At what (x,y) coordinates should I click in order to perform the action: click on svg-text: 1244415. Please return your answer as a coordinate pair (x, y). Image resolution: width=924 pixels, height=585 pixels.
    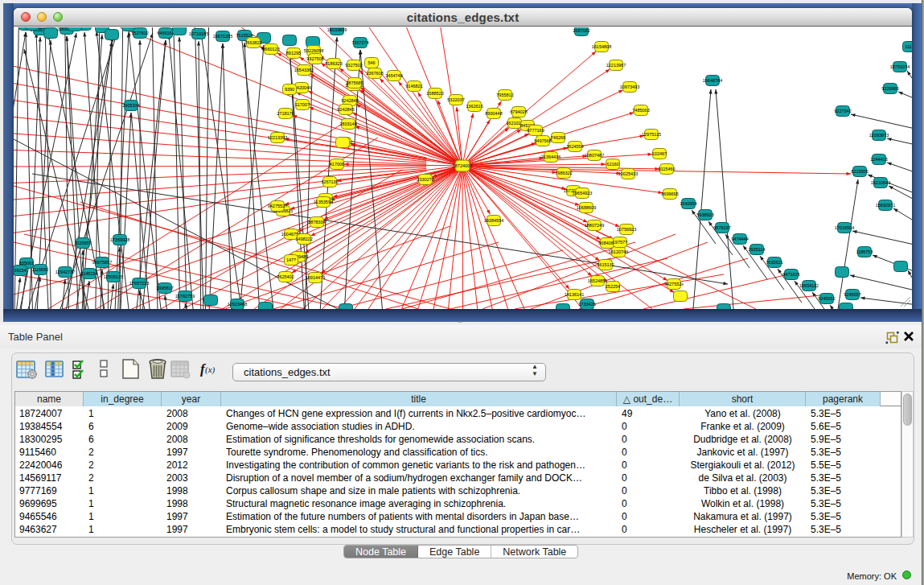
    Looking at the image, I should click on (878, 159).